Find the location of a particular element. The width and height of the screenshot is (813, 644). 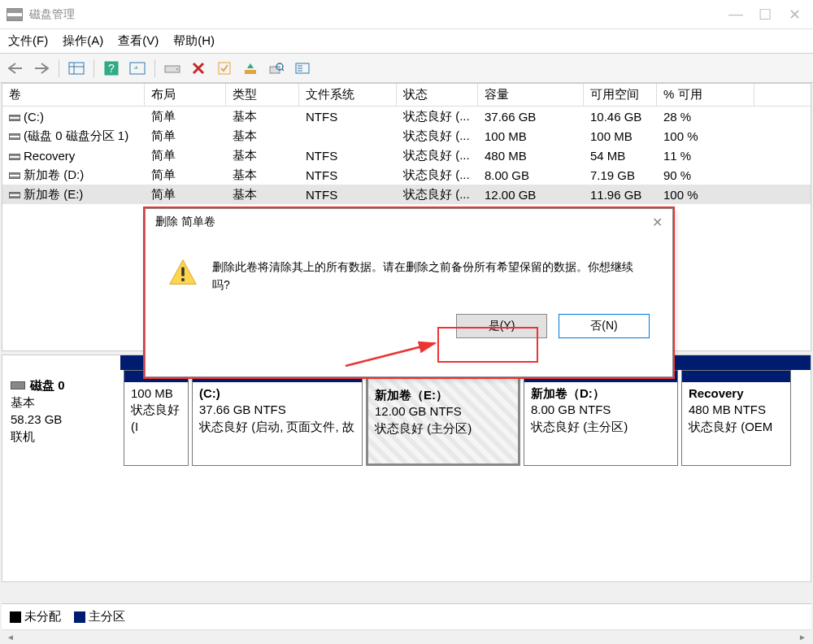

disk-icon is located at coordinates (172, 68).